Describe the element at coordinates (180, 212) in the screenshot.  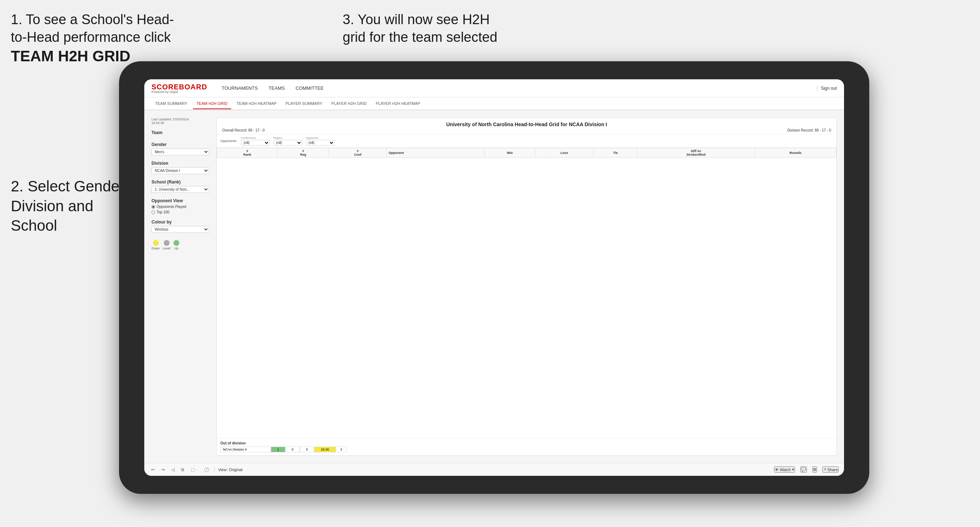
I see `radio-top100: Top 100` at that location.